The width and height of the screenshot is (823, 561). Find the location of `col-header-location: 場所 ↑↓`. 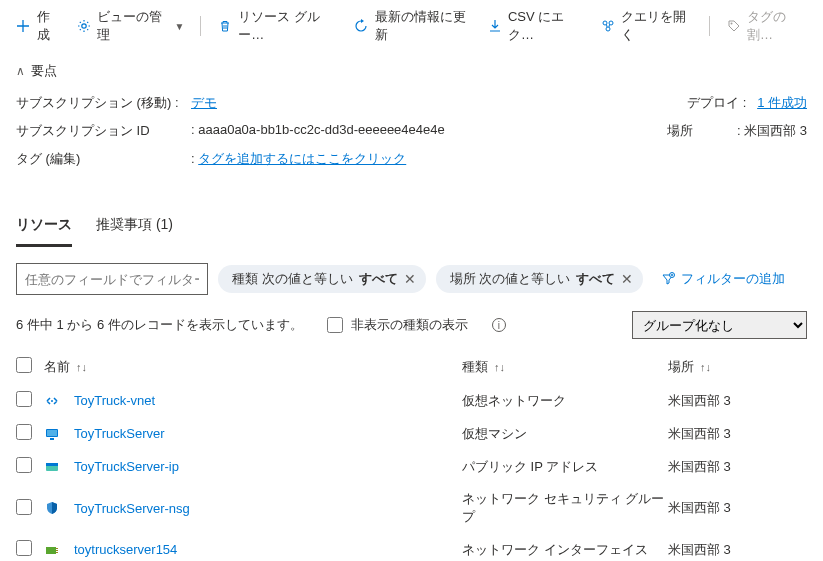

col-header-location: 場所 ↑↓ is located at coordinates (733, 367).